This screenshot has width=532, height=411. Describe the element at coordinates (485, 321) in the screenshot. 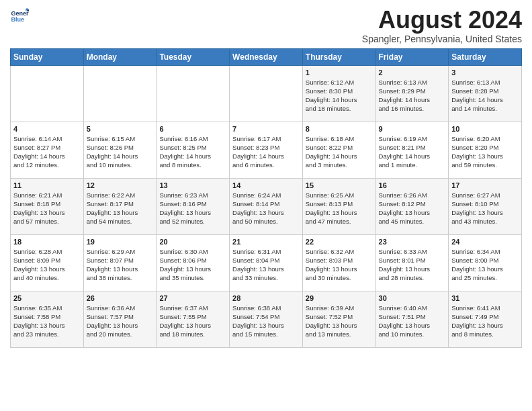

I see `day-info: Sunrise: 6:41 AM Sunset: 7:49 PM Dayligh…` at that location.